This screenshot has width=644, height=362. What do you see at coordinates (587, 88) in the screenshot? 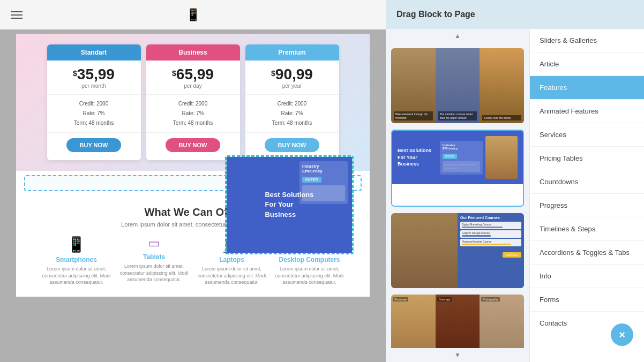
I see `sidebar-item-features: Features` at bounding box center [587, 88].